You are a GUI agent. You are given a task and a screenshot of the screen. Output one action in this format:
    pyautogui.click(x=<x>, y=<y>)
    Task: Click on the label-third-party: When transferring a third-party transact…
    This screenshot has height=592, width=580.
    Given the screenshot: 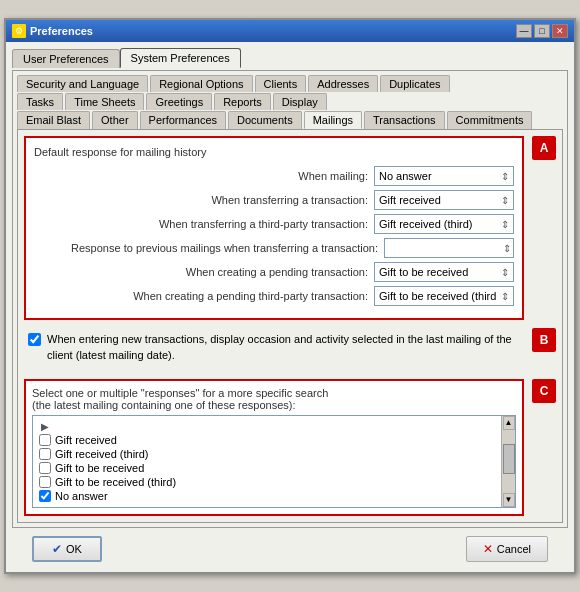 What is the action you would take?
    pyautogui.click(x=264, y=224)
    